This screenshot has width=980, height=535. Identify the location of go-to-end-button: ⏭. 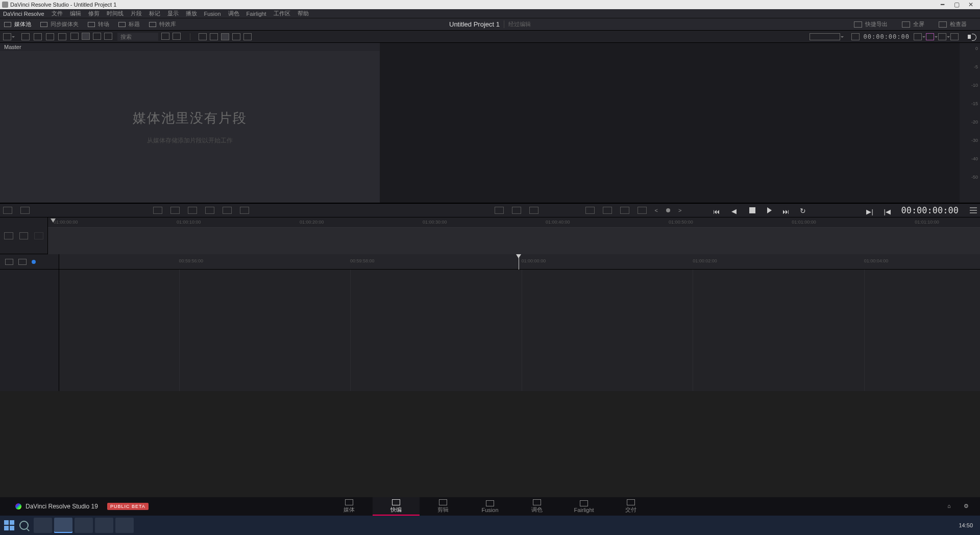
(787, 210).